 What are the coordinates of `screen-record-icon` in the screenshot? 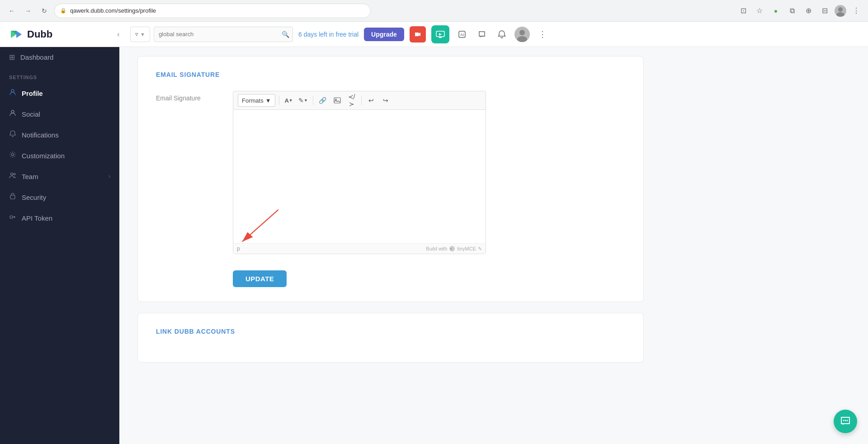 It's located at (440, 34).